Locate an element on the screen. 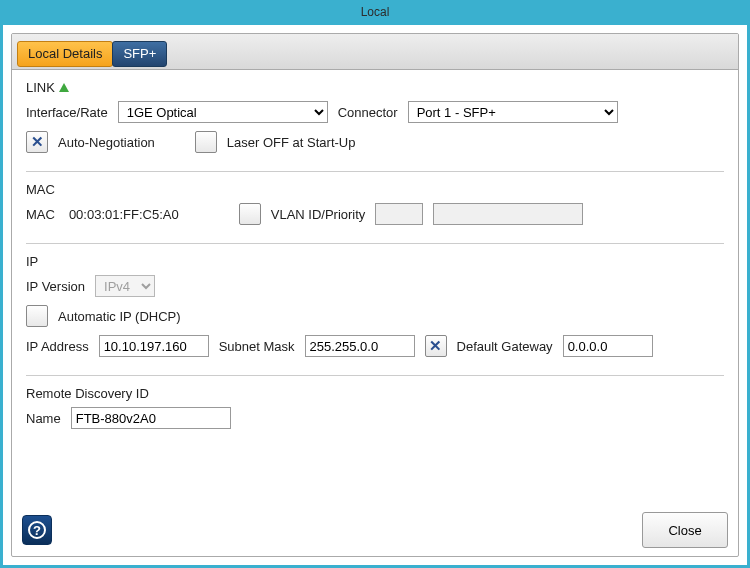  interface-rate-label: Interface/Rate is located at coordinates (67, 112).